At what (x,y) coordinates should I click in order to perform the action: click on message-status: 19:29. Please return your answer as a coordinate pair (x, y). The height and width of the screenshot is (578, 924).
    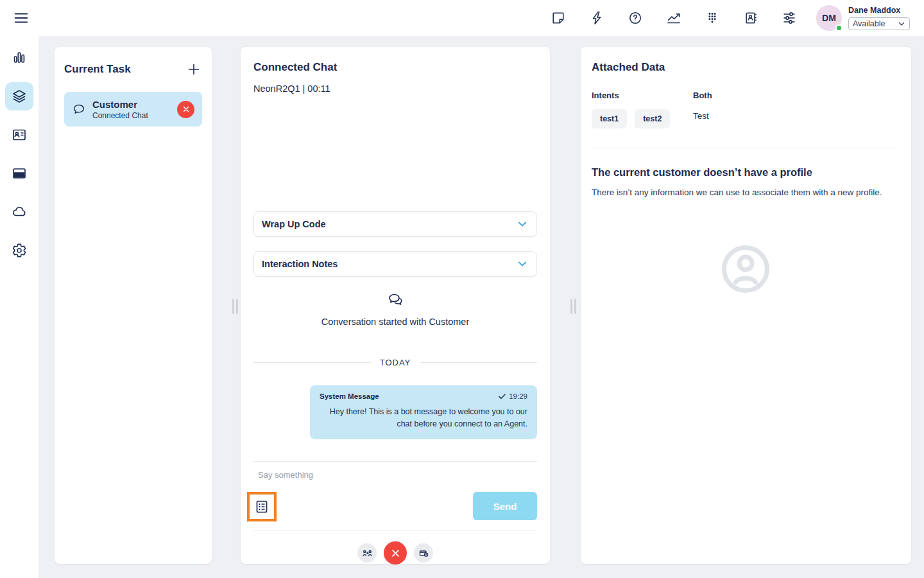
    Looking at the image, I should click on (513, 396).